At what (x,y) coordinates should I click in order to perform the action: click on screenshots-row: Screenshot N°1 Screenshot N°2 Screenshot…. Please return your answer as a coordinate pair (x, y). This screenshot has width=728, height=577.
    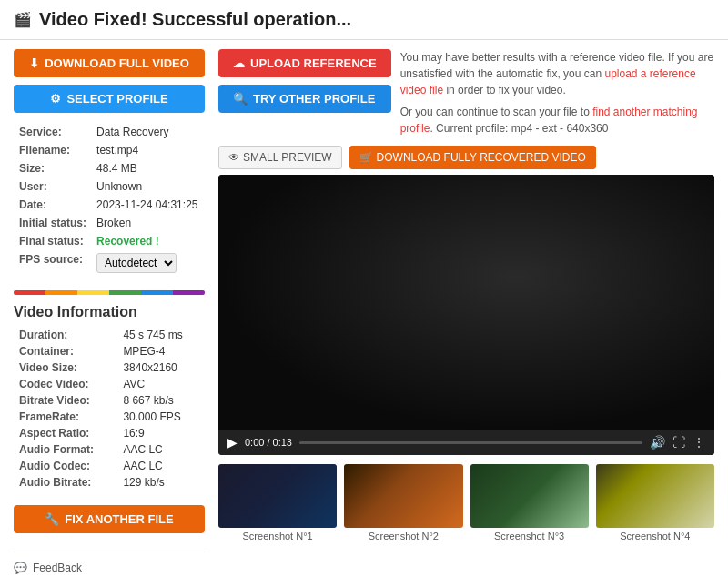
    Looking at the image, I should click on (466, 502).